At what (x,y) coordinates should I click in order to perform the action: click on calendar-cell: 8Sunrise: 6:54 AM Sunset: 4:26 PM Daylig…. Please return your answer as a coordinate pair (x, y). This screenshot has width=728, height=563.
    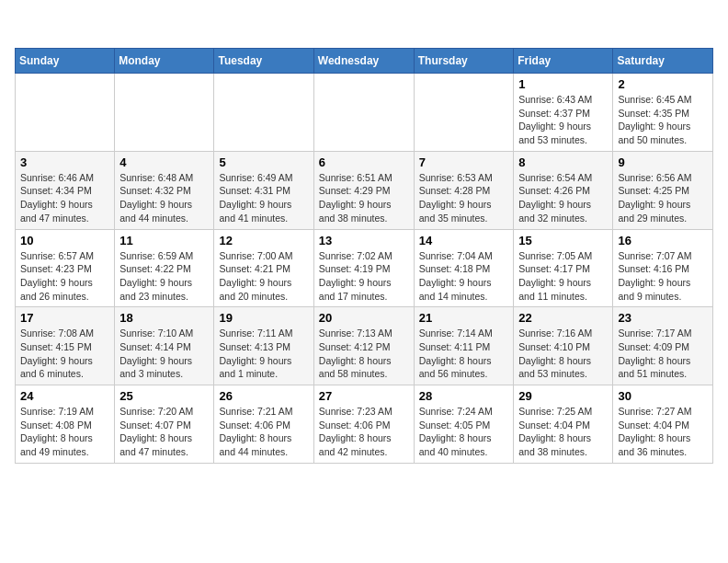
    Looking at the image, I should click on (563, 190).